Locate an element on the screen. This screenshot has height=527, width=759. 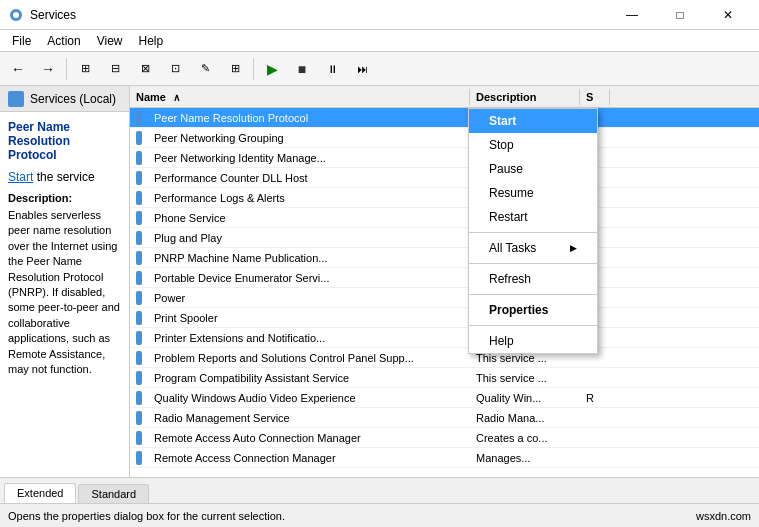
toolbar-play: ▶ is located at coordinates (272, 69).